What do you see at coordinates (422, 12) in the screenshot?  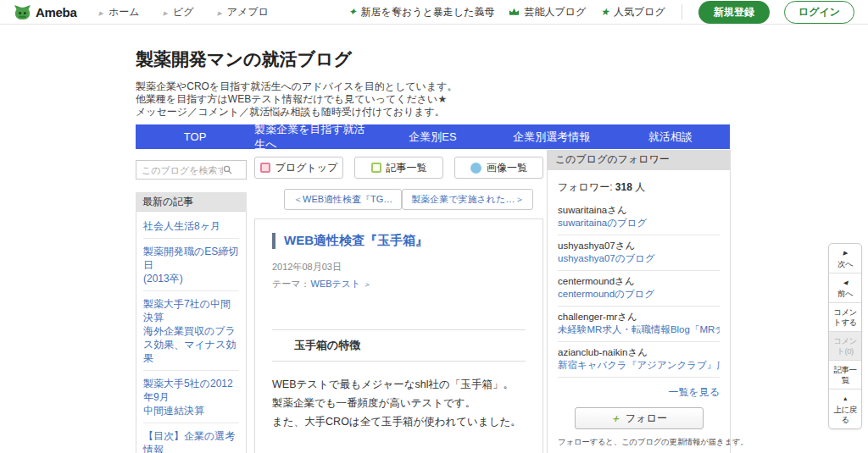 I see `pickup-topic-link: 新居を奪おうと暴走した義母` at bounding box center [422, 12].